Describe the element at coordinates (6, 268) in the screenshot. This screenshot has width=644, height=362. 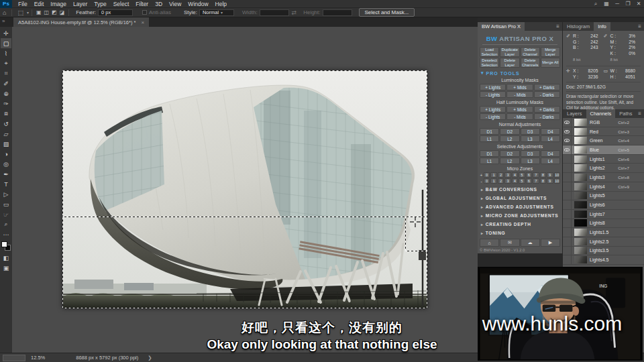
I see `screen-mode-icon: ▣` at that location.